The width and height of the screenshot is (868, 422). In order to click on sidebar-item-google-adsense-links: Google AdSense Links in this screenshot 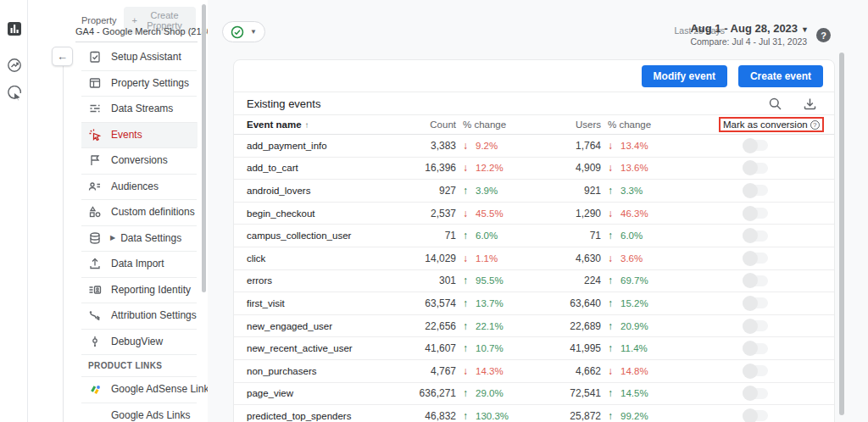, I will do `click(139, 390)`.